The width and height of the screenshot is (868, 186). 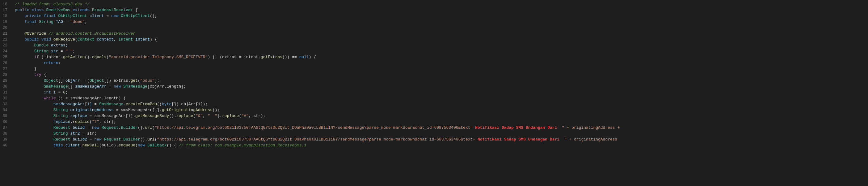 What do you see at coordinates (92, 98) in the screenshot?
I see `token-plain: (i < smsMessageArr.length) {` at bounding box center [92, 98].